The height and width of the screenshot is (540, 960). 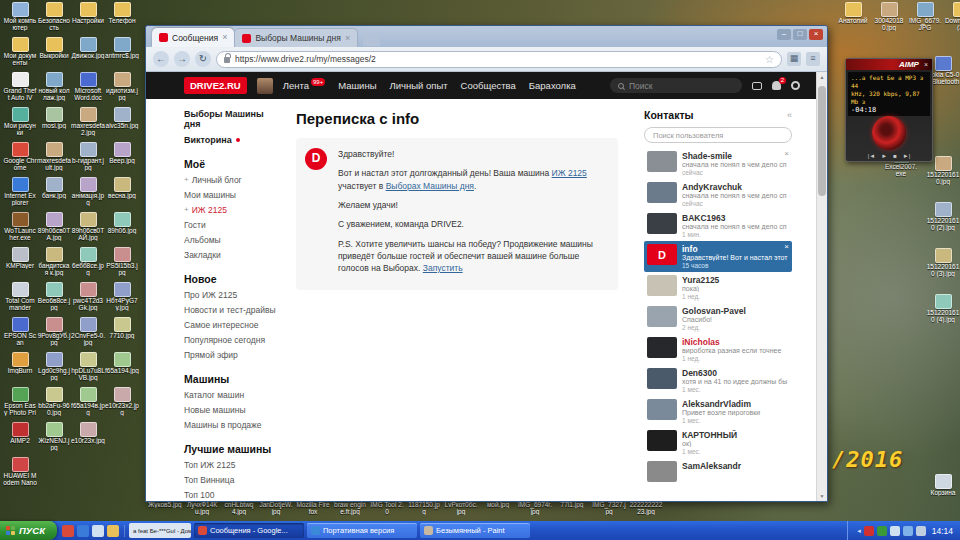 What do you see at coordinates (122, 159) in the screenshot?
I see `desktop-icon: Веер.jpg` at bounding box center [122, 159].